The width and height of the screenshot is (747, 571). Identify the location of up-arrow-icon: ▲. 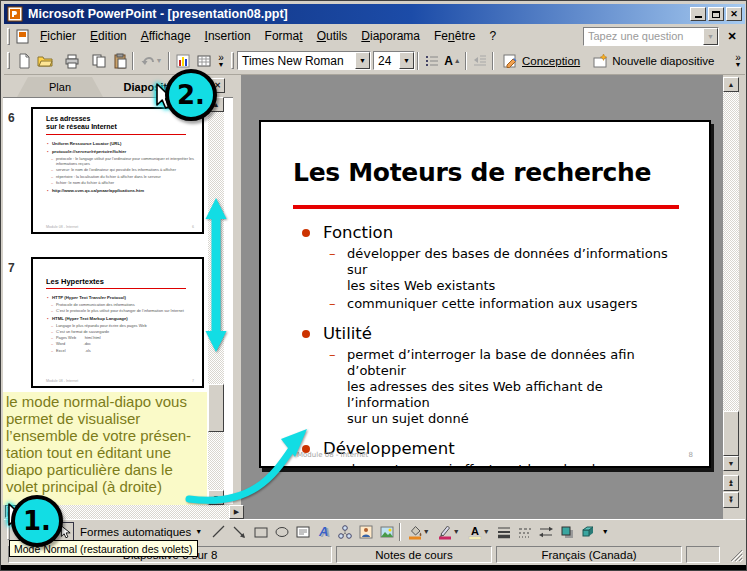
(732, 84).